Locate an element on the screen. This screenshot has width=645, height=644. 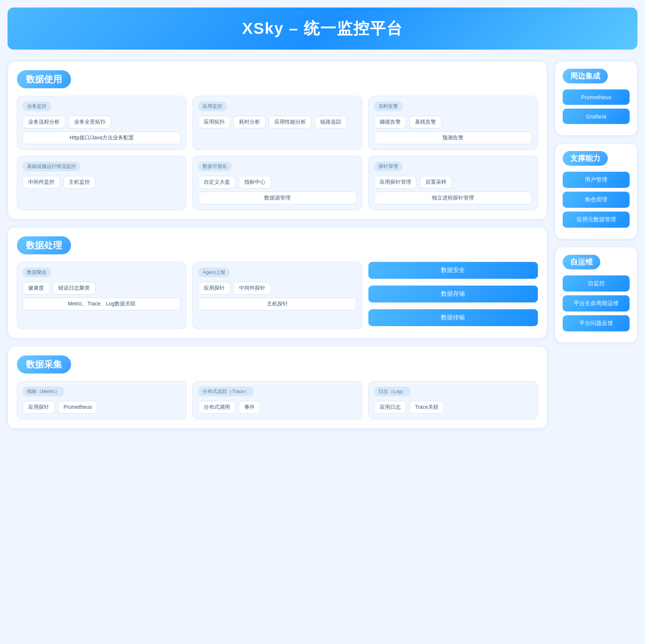
subsection-realtime-alert: 实时告警 阈值告警 基线告警 预测告警 is located at coordinates (453, 123).